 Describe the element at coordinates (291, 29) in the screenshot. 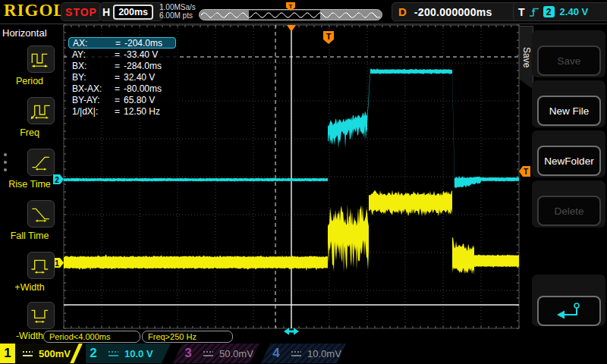

I see `trigger-delay-marker` at that location.